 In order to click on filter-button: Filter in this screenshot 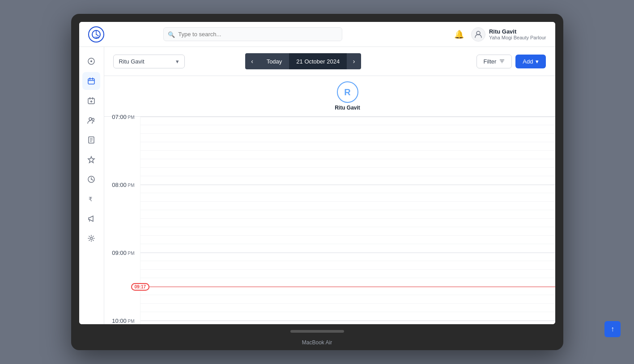, I will do `click(494, 62)`.